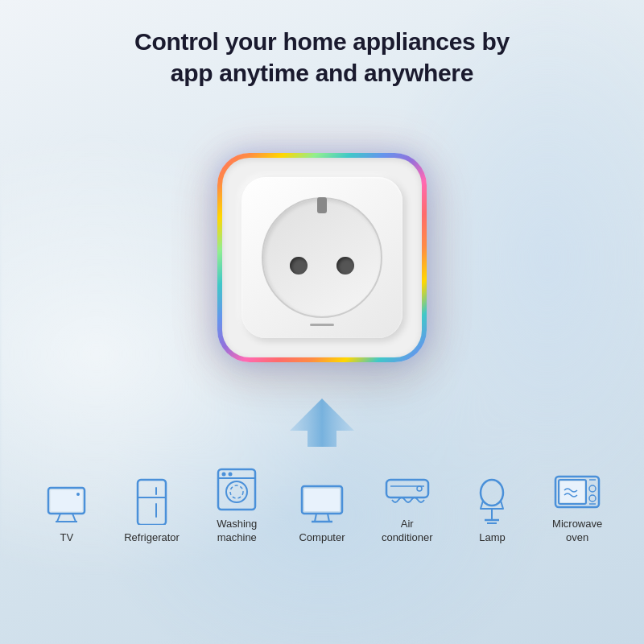 Image resolution: width=644 pixels, height=644 pixels. Describe the element at coordinates (407, 531) in the screenshot. I see `air-conditioner-label: Airconditioner` at that location.